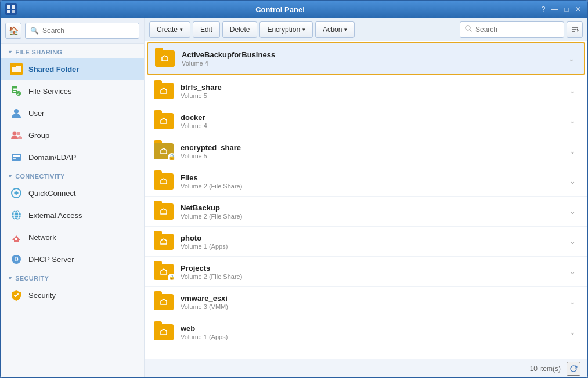  I want to click on share-name: NetBackup, so click(374, 208).